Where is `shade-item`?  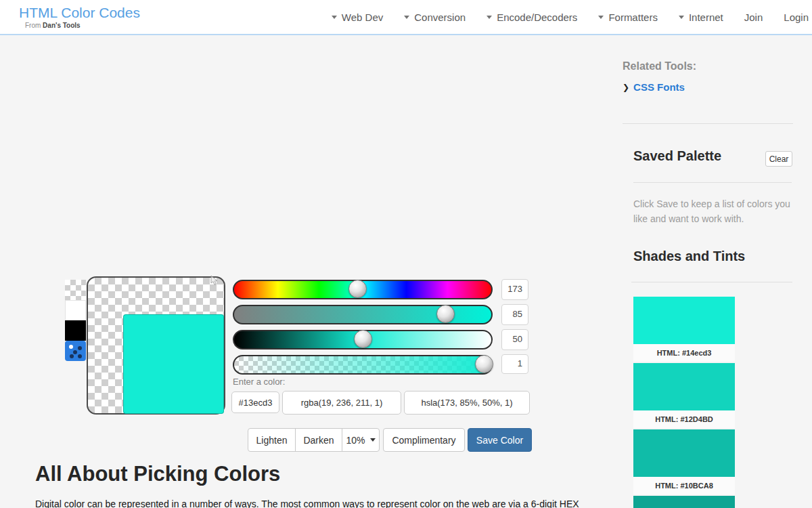
shade-item is located at coordinates (684, 502).